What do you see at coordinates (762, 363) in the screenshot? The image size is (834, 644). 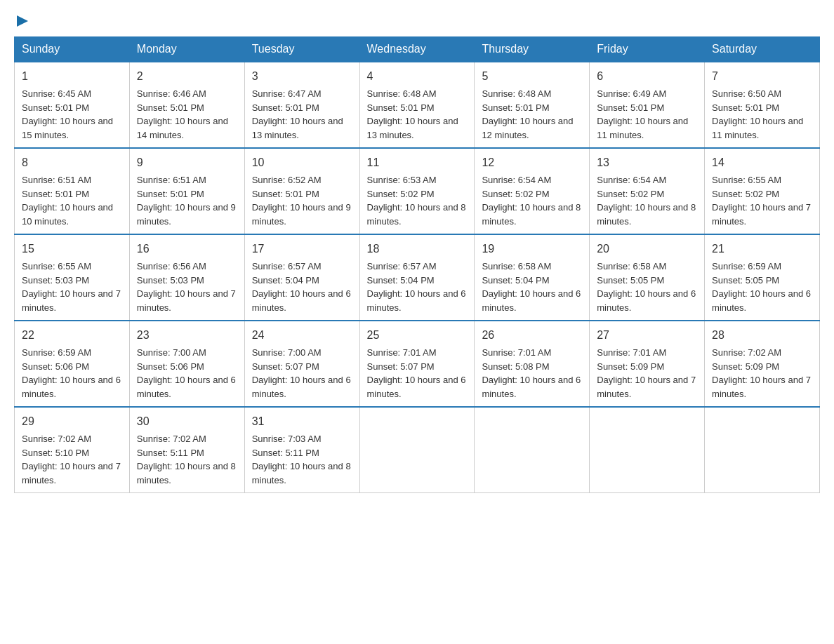 I see `calendar-cell: 28Sunrise: 7:02 AMSunset: 5:09 PMDayligh…` at bounding box center [762, 363].